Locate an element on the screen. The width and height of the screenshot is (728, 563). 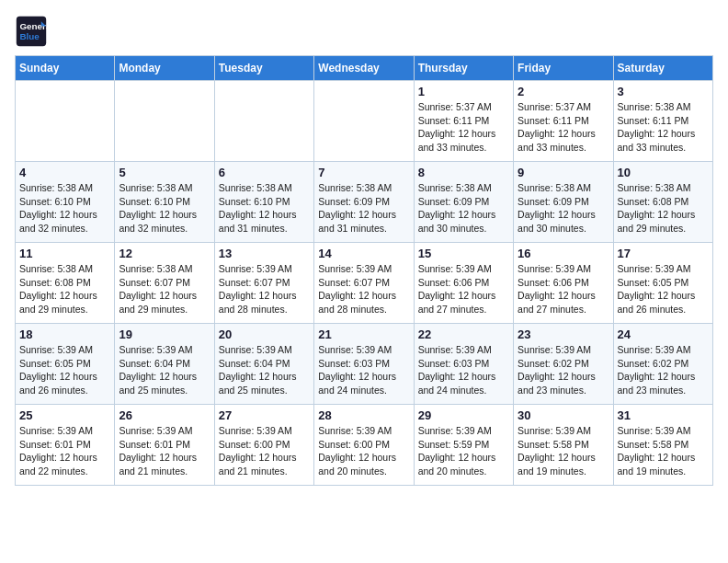
page-header: General Blue is located at coordinates (364, 31).